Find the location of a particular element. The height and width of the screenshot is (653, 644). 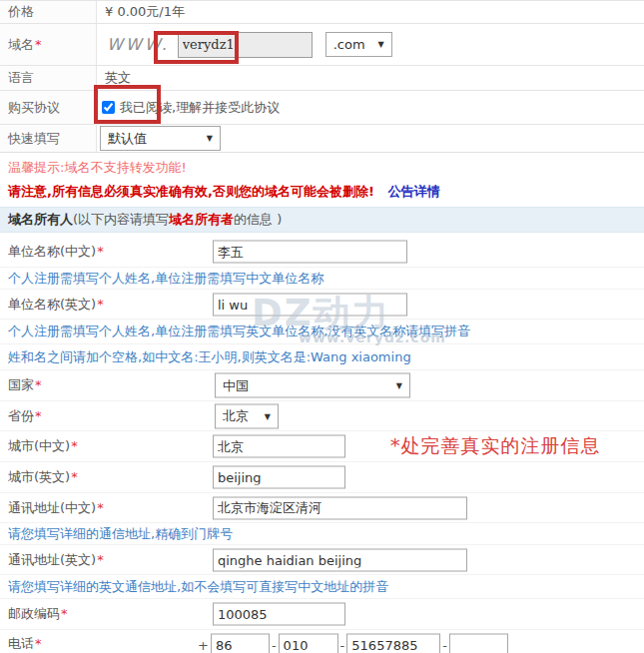

phone-plus: + is located at coordinates (204, 645).